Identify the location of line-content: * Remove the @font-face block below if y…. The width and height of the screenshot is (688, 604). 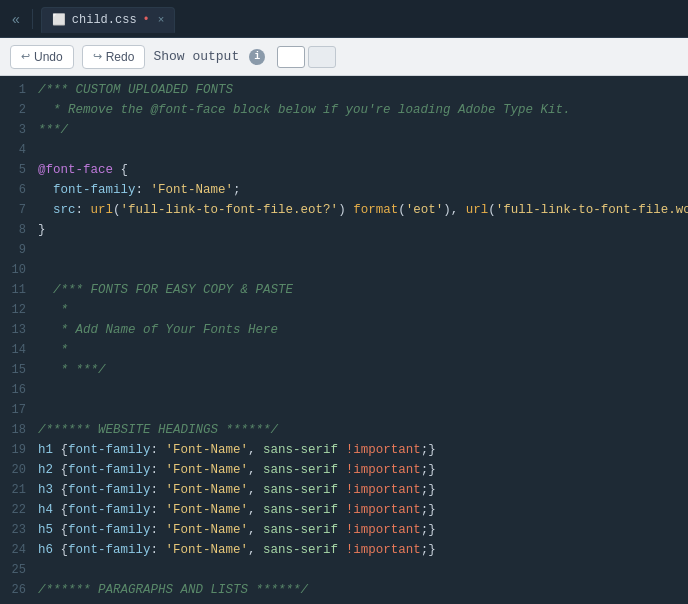
(363, 110).